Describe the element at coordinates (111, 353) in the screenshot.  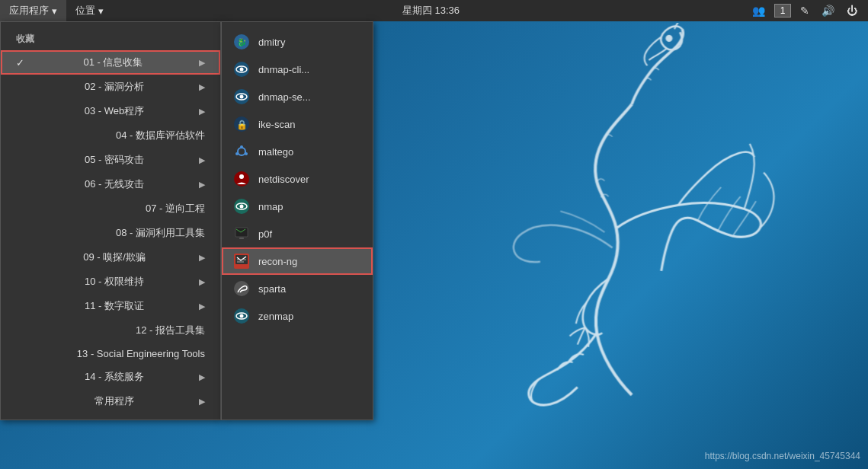
I see `menu-item-social: 13 - Social Engineering Tools` at that location.